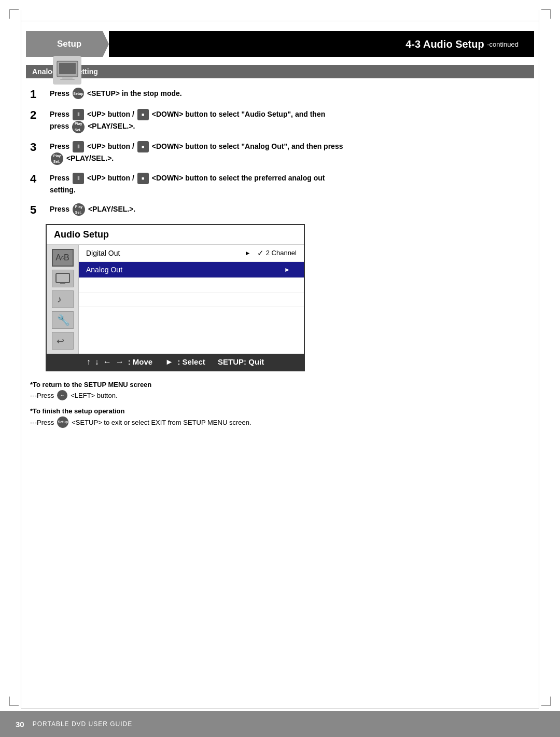  Describe the element at coordinates (280, 44) in the screenshot. I see `header-bar: Setup 4-3 Audio Setup -continued` at that location.